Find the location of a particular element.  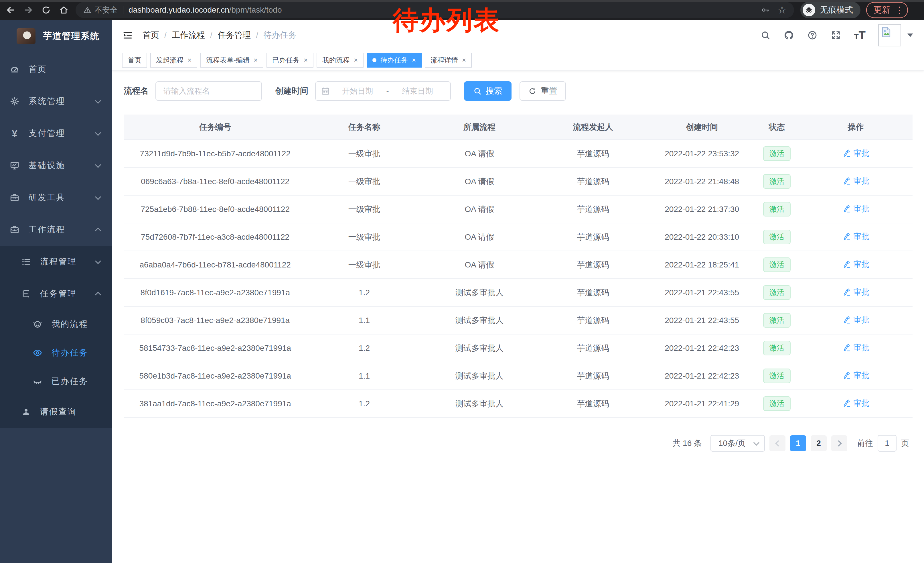

breadcrumb-item-workflow: 工作流程 is located at coordinates (188, 35).